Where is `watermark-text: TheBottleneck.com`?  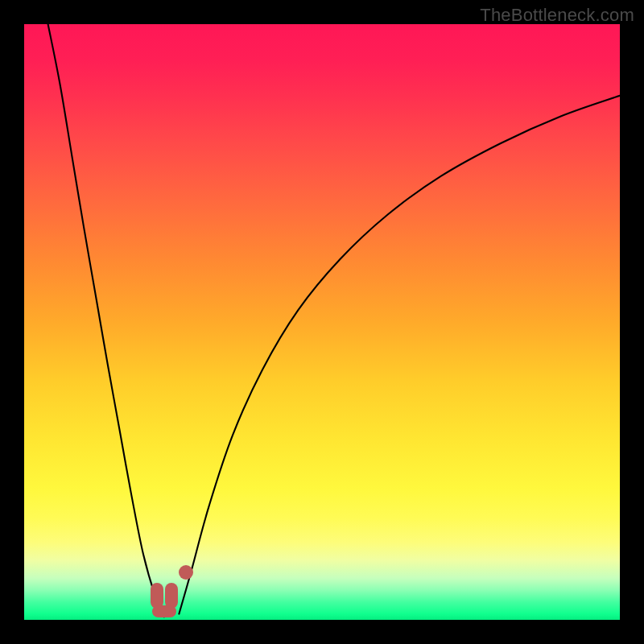
watermark-text: TheBottleneck.com is located at coordinates (557, 15).